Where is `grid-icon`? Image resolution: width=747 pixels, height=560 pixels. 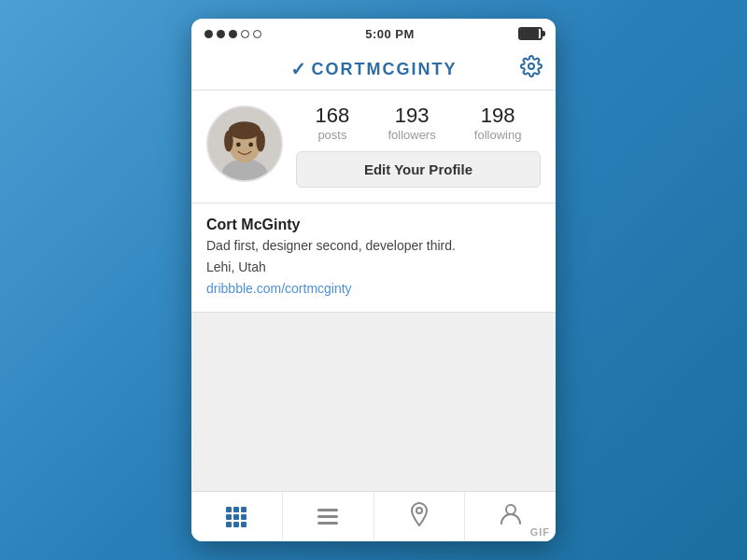 grid-icon is located at coordinates (236, 517).